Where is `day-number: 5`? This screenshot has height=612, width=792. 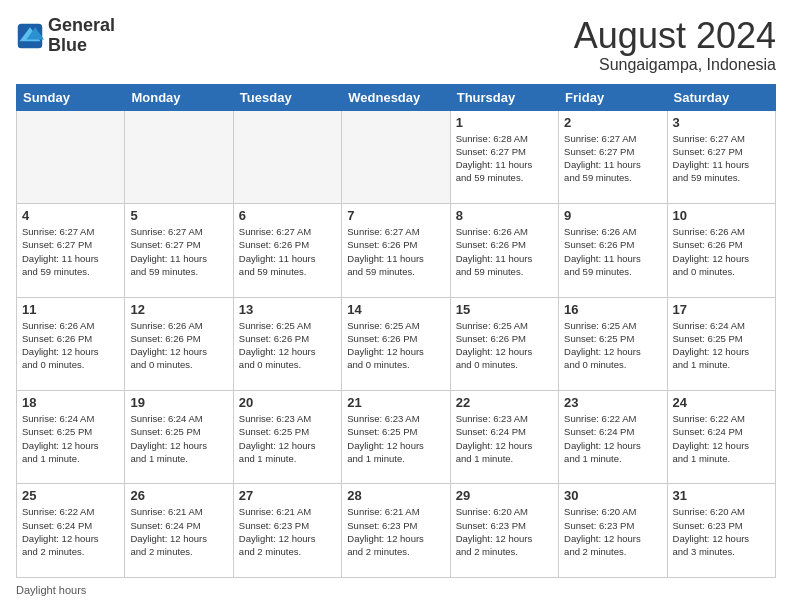
day-number: 5 is located at coordinates (178, 216).